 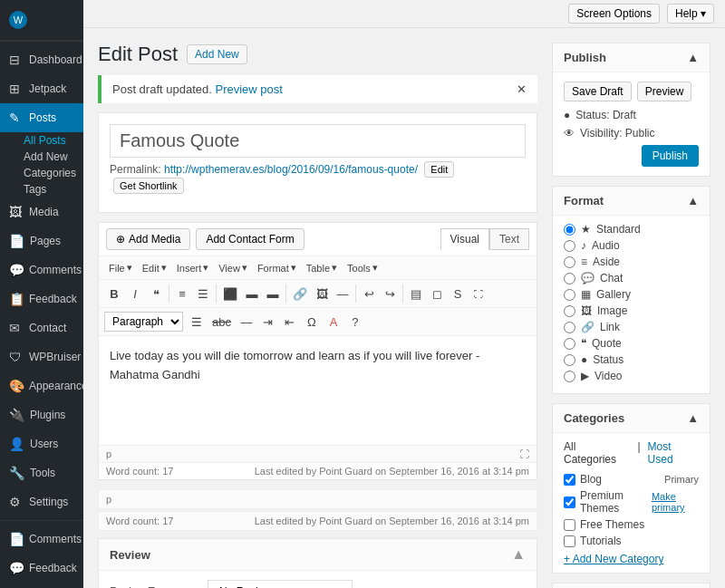 What do you see at coordinates (355, 322) in the screenshot?
I see `help-btn: ?` at bounding box center [355, 322].